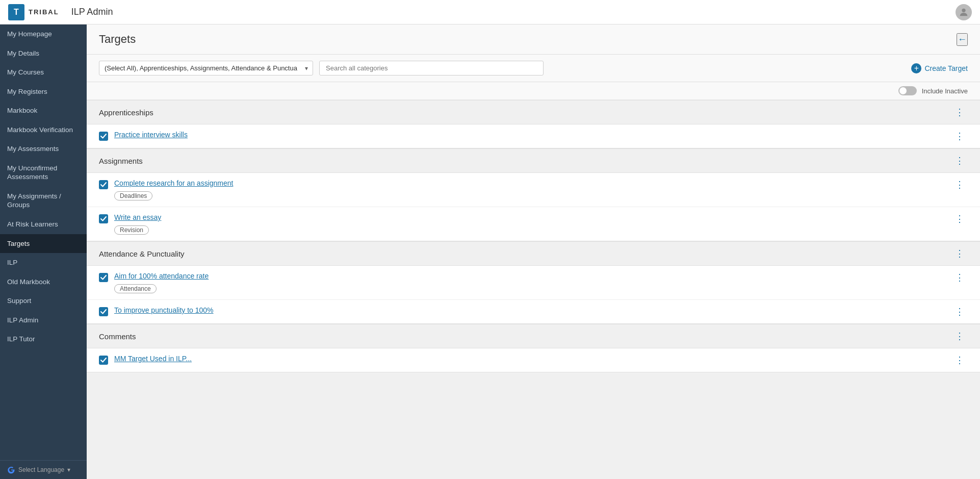 The height and width of the screenshot is (479, 980). I want to click on logo: T TRIBAL, so click(34, 12).